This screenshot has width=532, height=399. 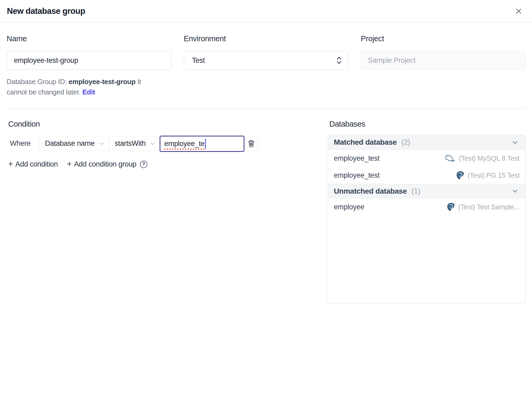 What do you see at coordinates (205, 144) in the screenshot?
I see `text-caret` at bounding box center [205, 144].